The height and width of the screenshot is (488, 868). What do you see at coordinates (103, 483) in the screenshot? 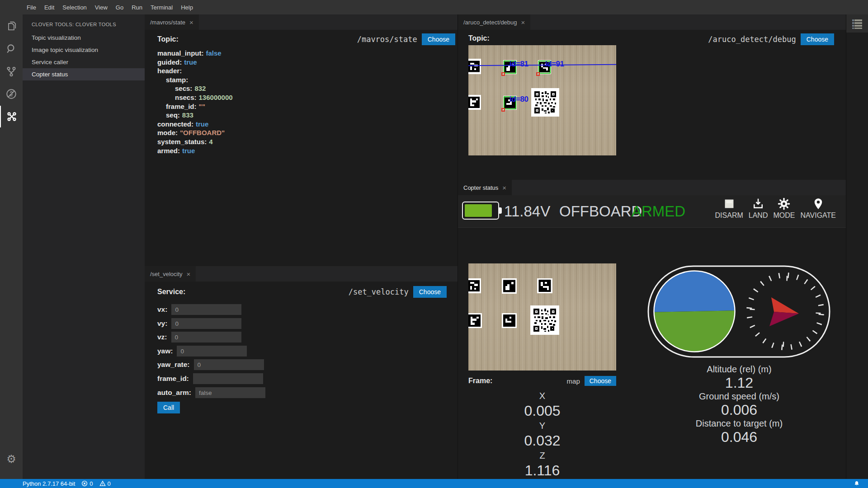
I see `warning-icon` at bounding box center [103, 483].